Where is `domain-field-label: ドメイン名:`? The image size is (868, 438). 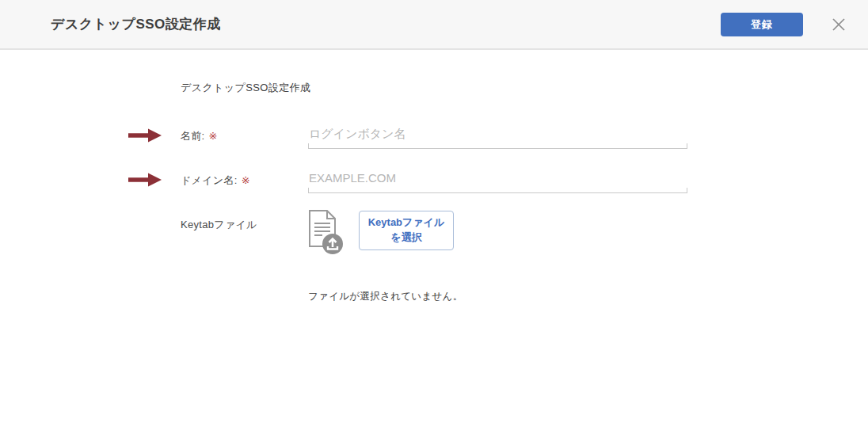
domain-field-label: ドメイン名: is located at coordinates (209, 181).